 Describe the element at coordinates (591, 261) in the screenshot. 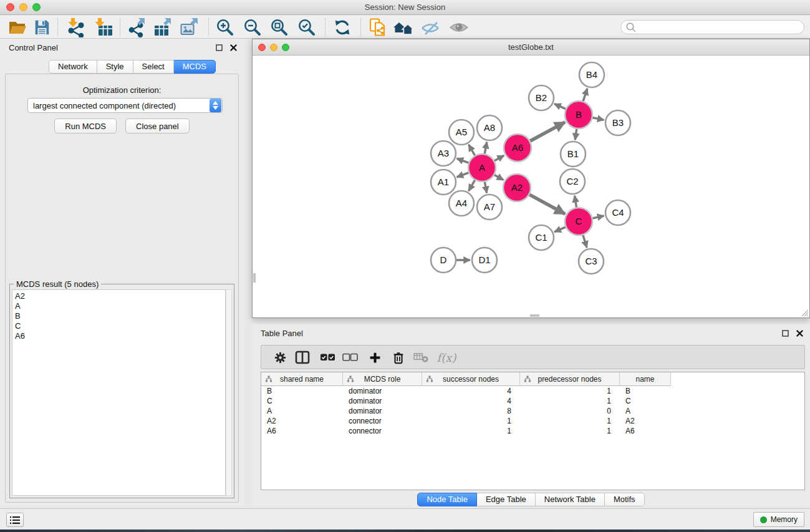

I see `graph-node-C3: C3` at that location.